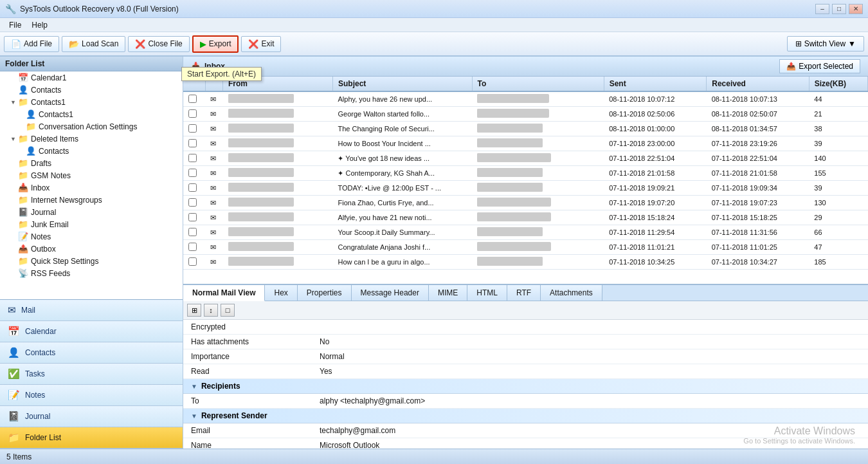 The width and height of the screenshot is (868, 464). What do you see at coordinates (838, 158) in the screenshot?
I see `row-size: 140` at bounding box center [838, 158].